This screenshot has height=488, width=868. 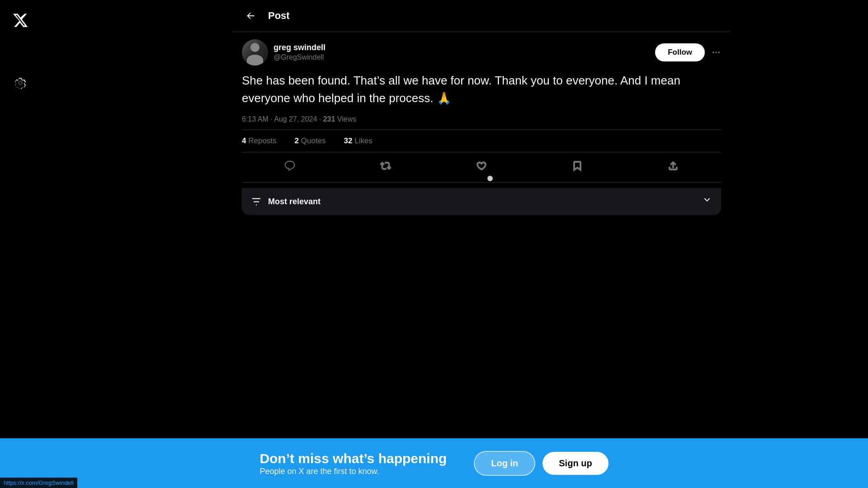 I want to click on author-names: greg swindell @GregSwindell, so click(x=299, y=52).